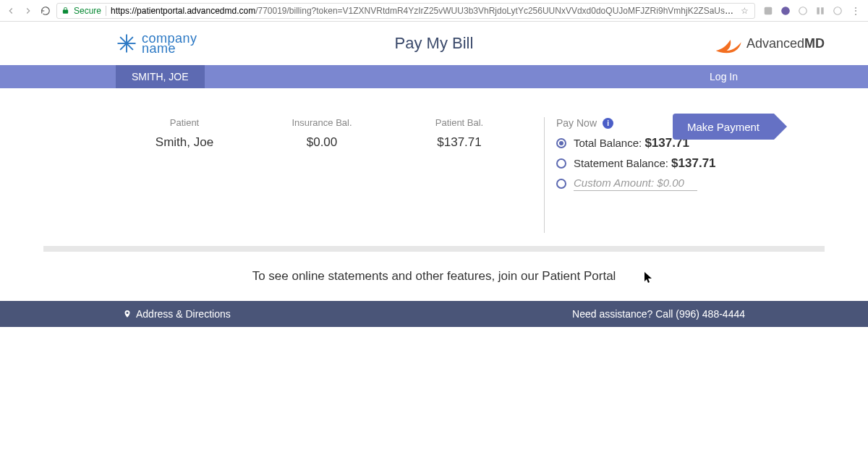 This screenshot has width=868, height=455. Describe the element at coordinates (635, 184) in the screenshot. I see `custom-amount-input: Custom Amount: $0.00` at that location.